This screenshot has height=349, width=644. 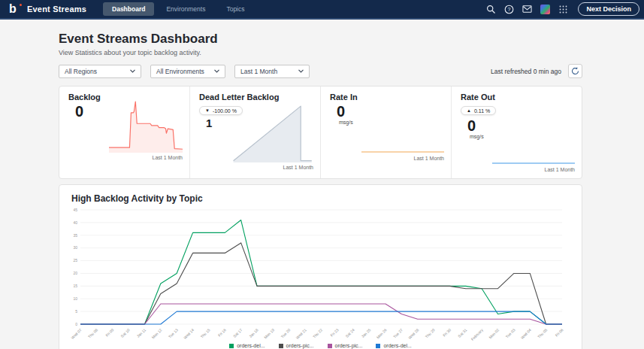 I want to click on x-tick-label: Thu 22, so click(x=317, y=332).